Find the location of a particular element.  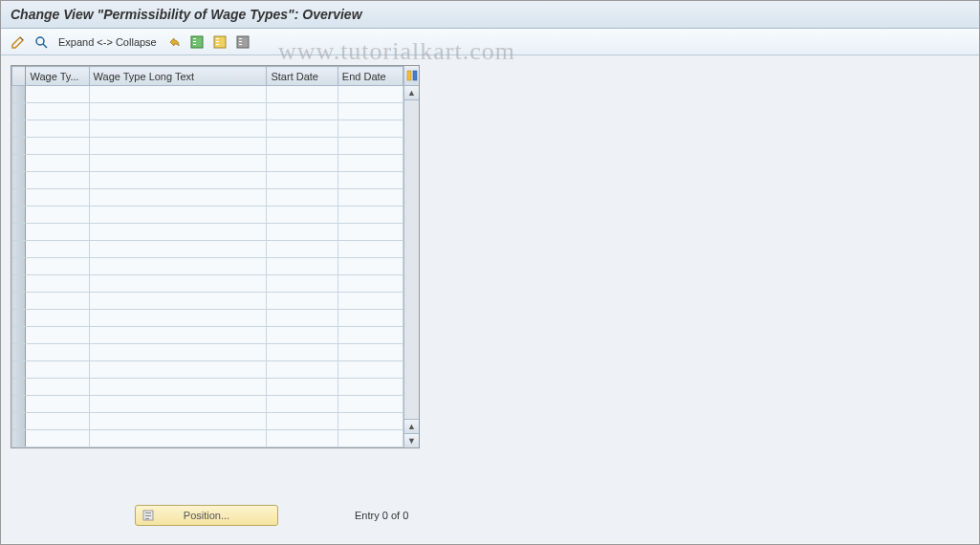

position-button: Position... is located at coordinates (207, 515).